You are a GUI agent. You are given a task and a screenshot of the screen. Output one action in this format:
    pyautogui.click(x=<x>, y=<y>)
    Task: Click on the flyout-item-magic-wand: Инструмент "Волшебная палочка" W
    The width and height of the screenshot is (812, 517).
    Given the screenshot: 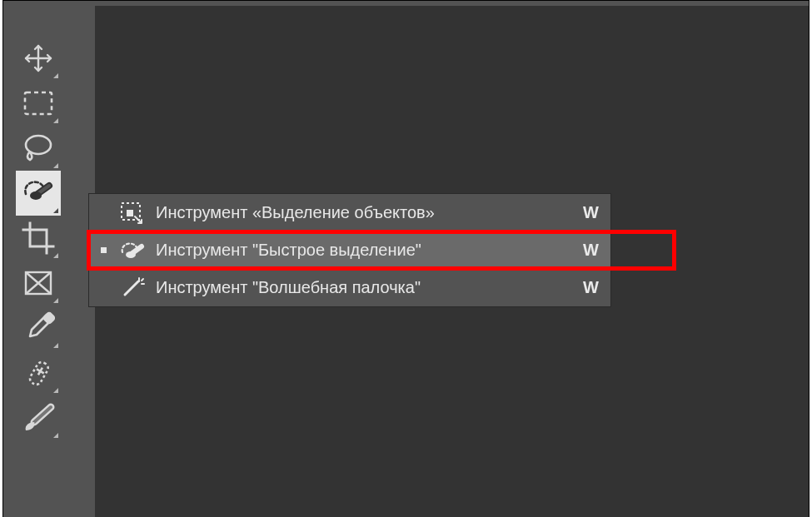 What is the action you would take?
    pyautogui.click(x=350, y=288)
    